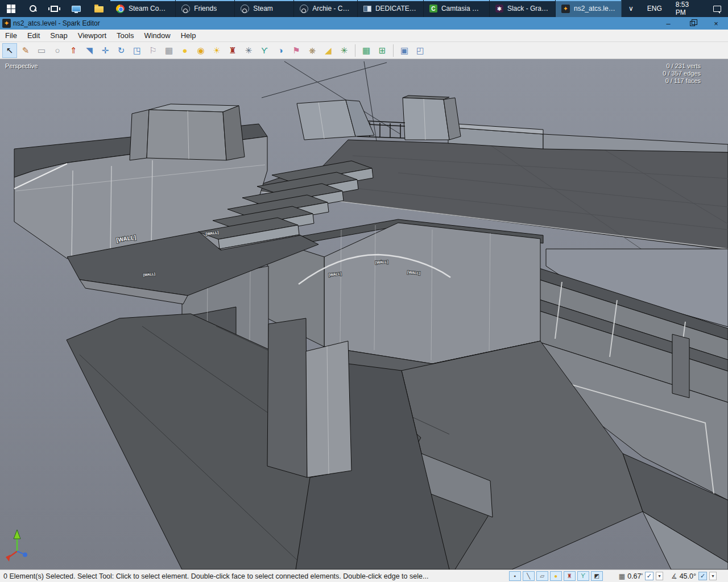 This screenshot has height=582, width=728. What do you see at coordinates (556, 576) in the screenshot?
I see `light-toggle-button: ●` at bounding box center [556, 576].